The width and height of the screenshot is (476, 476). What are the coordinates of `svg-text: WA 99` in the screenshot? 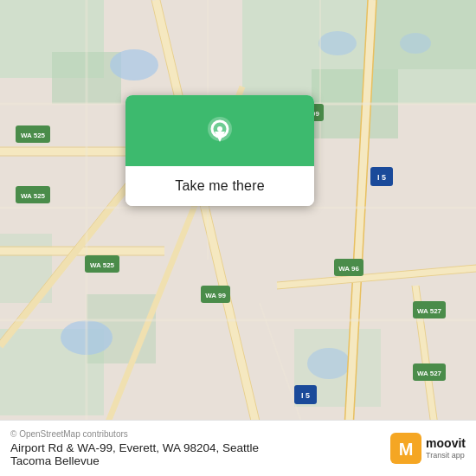 It's located at (215, 296).